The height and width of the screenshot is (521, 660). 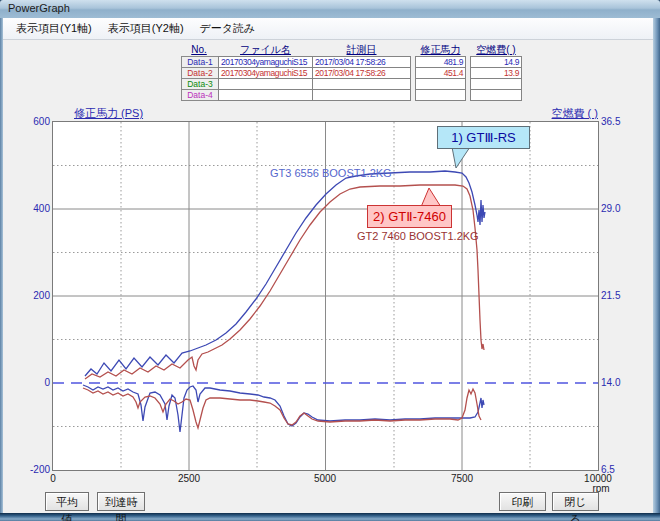 I want to click on col-header-file: ファイル名, so click(x=266, y=50).